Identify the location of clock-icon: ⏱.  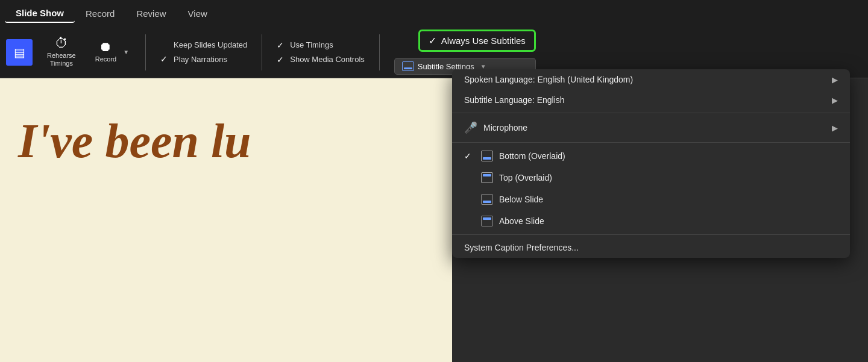
(61, 43).